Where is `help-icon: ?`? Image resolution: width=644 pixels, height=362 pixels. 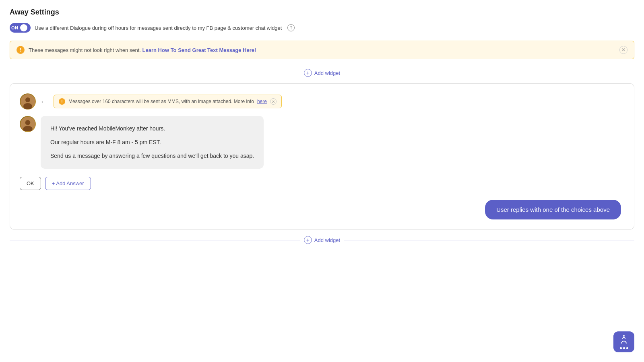 help-icon: ? is located at coordinates (291, 28).